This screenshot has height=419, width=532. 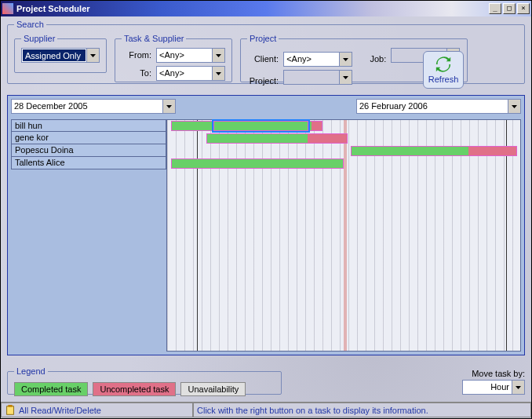 What do you see at coordinates (263, 81) in the screenshot?
I see `project-label: Project:` at bounding box center [263, 81].